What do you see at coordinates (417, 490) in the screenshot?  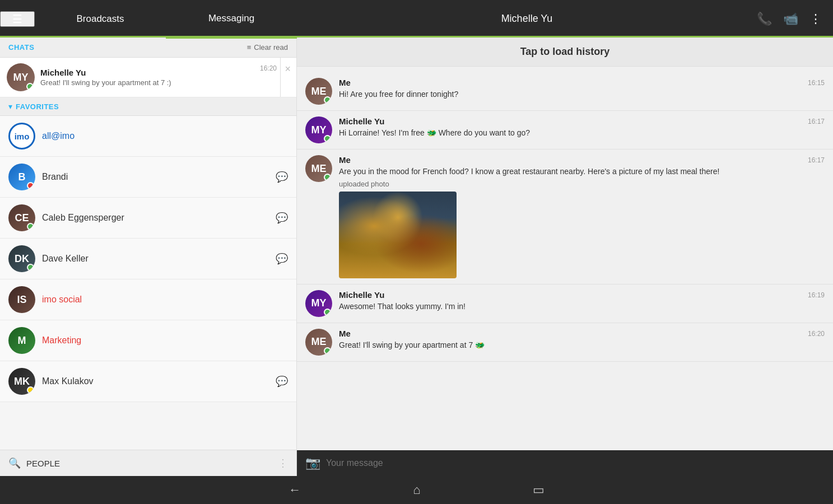 I see `bottom-navigation: ← ⌂ ▭` at bounding box center [417, 490].